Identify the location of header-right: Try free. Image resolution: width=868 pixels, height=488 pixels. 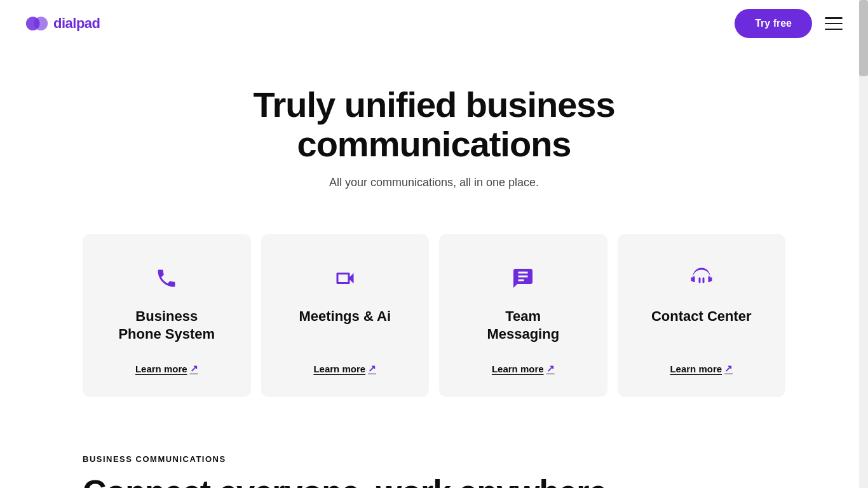
(789, 24).